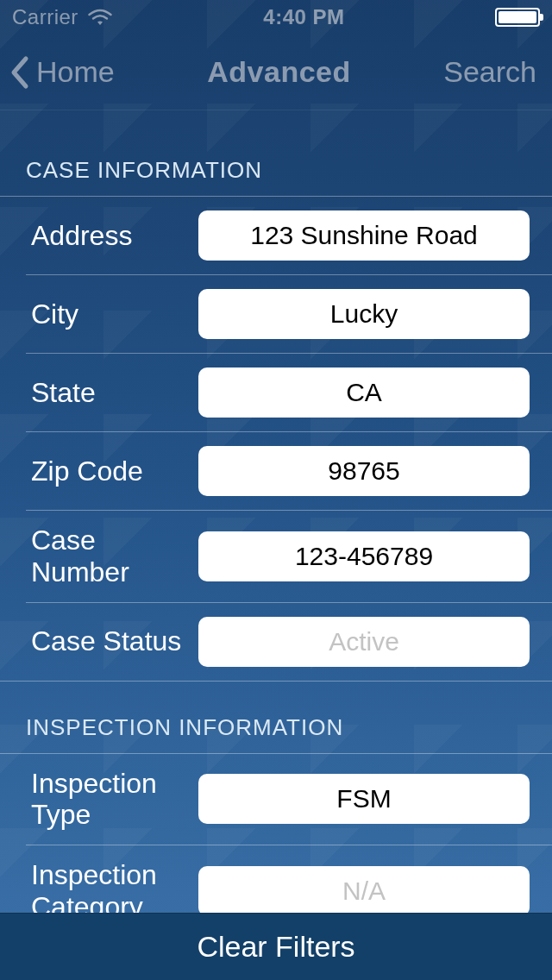 The image size is (552, 980). I want to click on input-case-number: 123-456789, so click(364, 556).